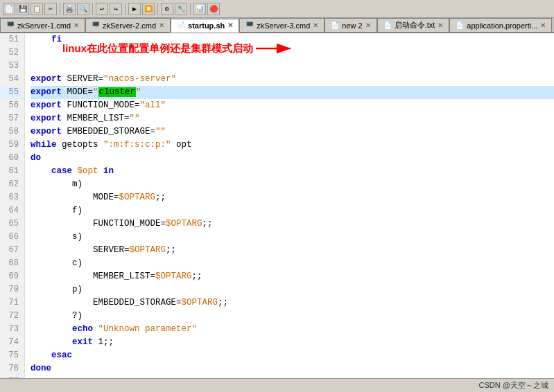  Describe the element at coordinates (293, 105) in the screenshot. I see `code-line-56: export FUNCTION_MODE="all"` at that location.